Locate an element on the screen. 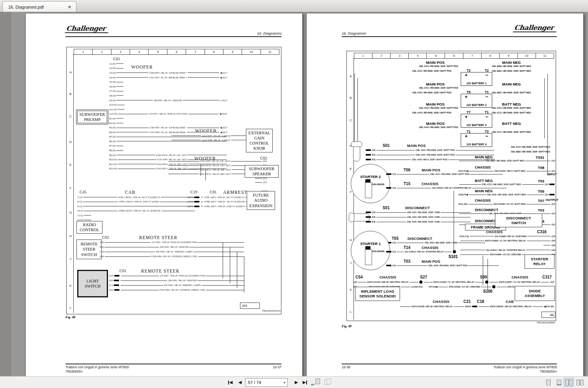  wire-row: 11/12) is located at coordinates (136, 215).